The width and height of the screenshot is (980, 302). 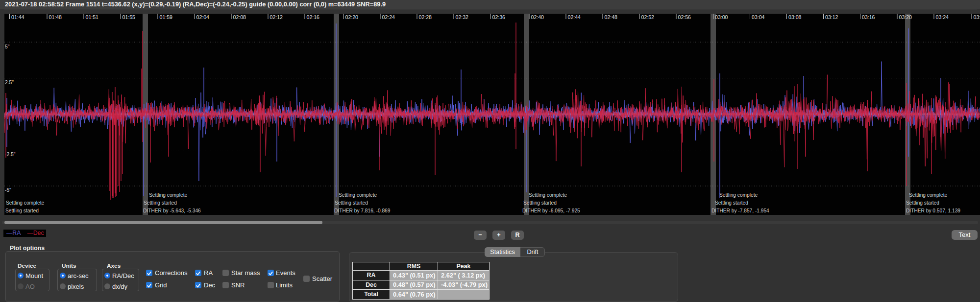 I want to click on svg-text: 03:28, so click(x=977, y=17).